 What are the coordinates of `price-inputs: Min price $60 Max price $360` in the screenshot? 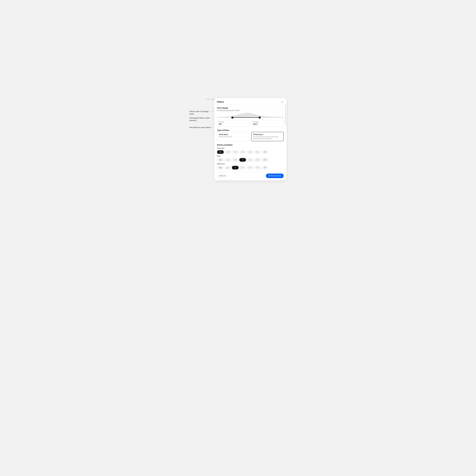 It's located at (250, 123).